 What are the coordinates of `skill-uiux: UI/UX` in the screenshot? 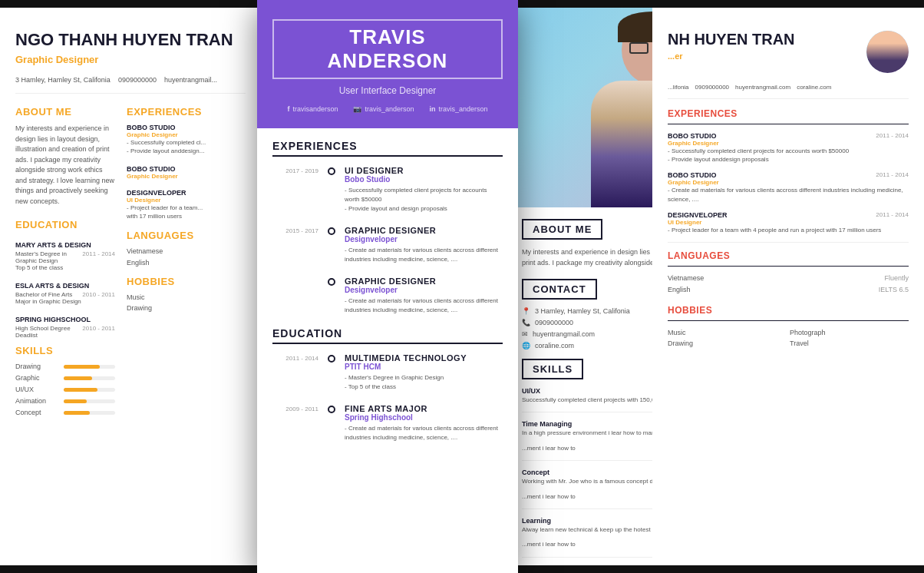 It's located at (65, 389).